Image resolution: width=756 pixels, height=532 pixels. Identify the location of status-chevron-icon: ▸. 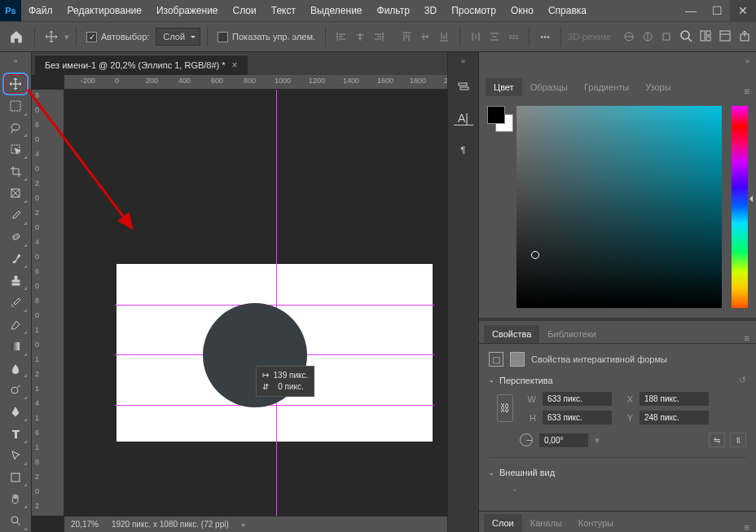
(244, 525).